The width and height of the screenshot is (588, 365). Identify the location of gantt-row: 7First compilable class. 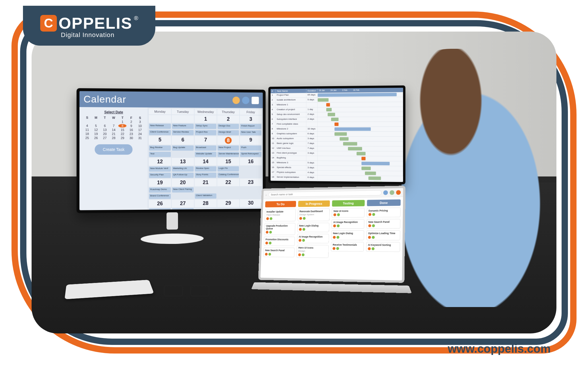
(337, 124).